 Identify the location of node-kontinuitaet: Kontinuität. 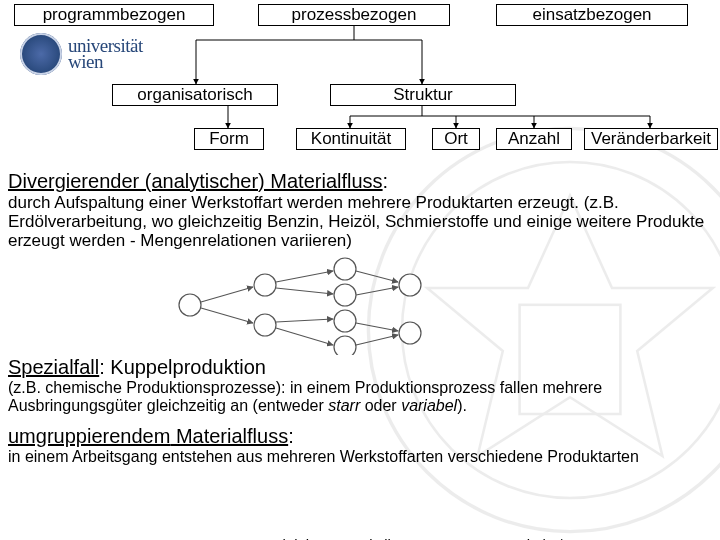
(351, 139).